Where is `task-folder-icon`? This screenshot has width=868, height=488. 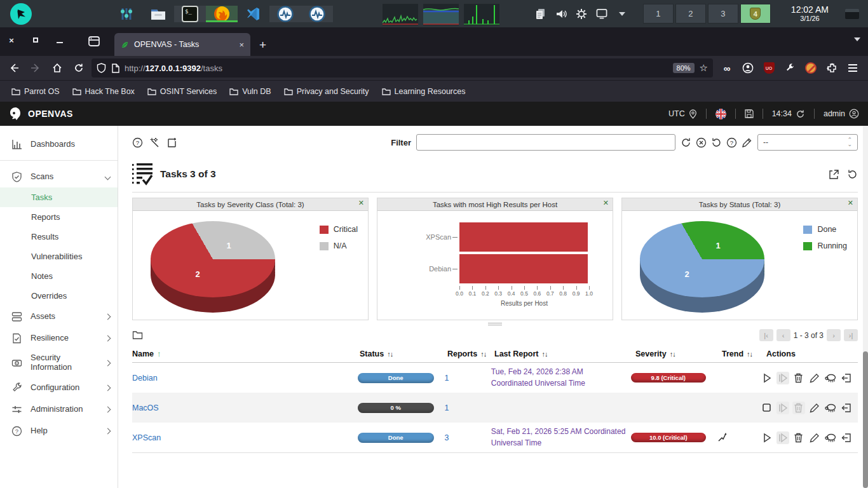 task-folder-icon is located at coordinates (137, 336).